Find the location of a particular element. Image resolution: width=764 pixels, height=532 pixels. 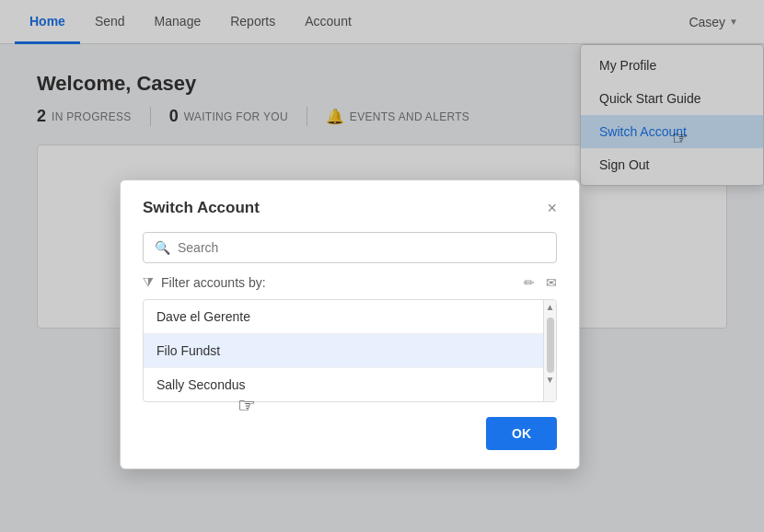

envelope-icon: ✉ is located at coordinates (551, 283).